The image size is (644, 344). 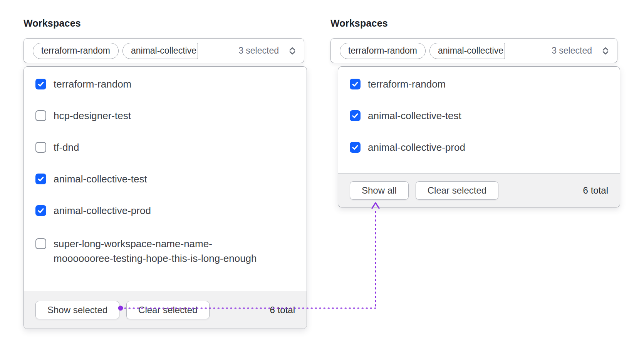 What do you see at coordinates (165, 251) in the screenshot?
I see `option-row: super-long-workspace-name-name- moooooor…` at bounding box center [165, 251].